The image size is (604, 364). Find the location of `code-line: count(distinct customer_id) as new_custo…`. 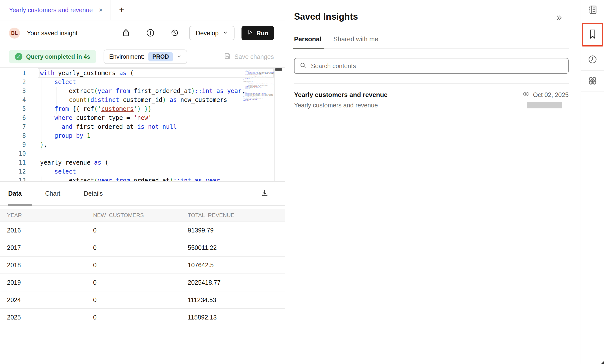

code-line: count(distinct customer_id) as new_custo… is located at coordinates (143, 100).